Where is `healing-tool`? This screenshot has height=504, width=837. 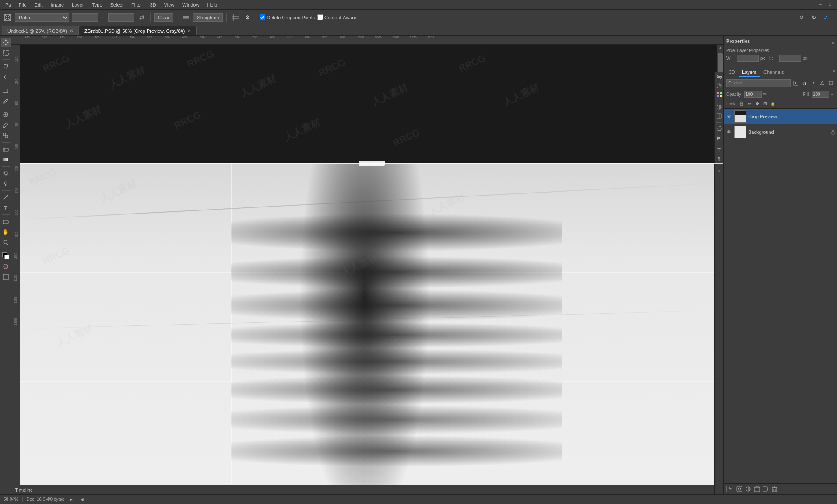 healing-tool is located at coordinates (6, 115).